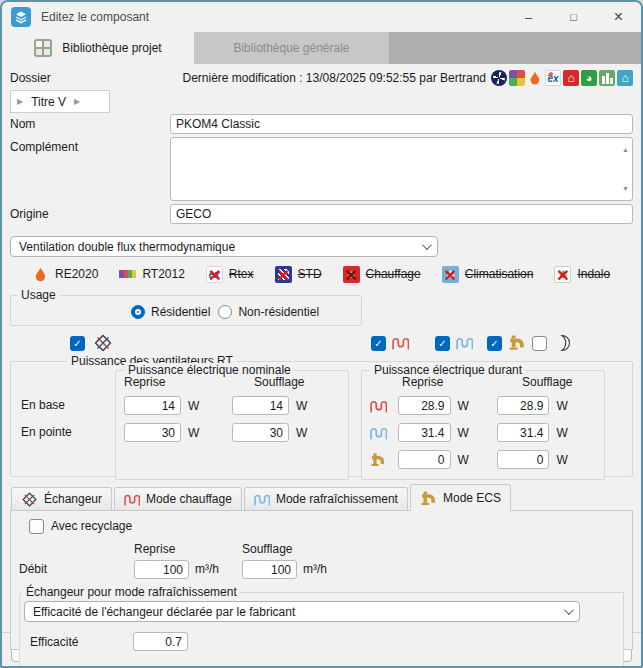 The height and width of the screenshot is (668, 643). Describe the element at coordinates (523, 432) in the screenshot. I see `cooling-soufflage-input: 31.4` at that location.